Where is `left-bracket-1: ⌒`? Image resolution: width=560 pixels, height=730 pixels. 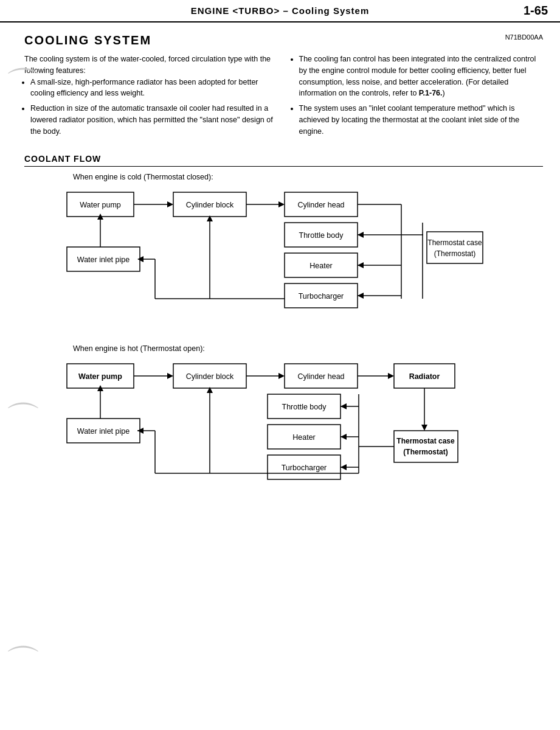
left-bracket-1: ⌒ is located at coordinates (23, 85).